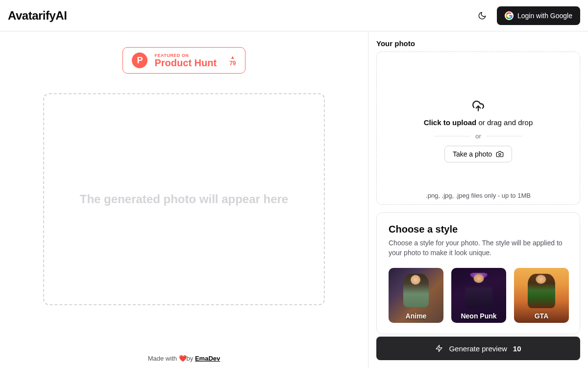 The height and width of the screenshot is (368, 588). Describe the element at coordinates (478, 154) in the screenshot. I see `take-photo-button: Take a photo` at that location.